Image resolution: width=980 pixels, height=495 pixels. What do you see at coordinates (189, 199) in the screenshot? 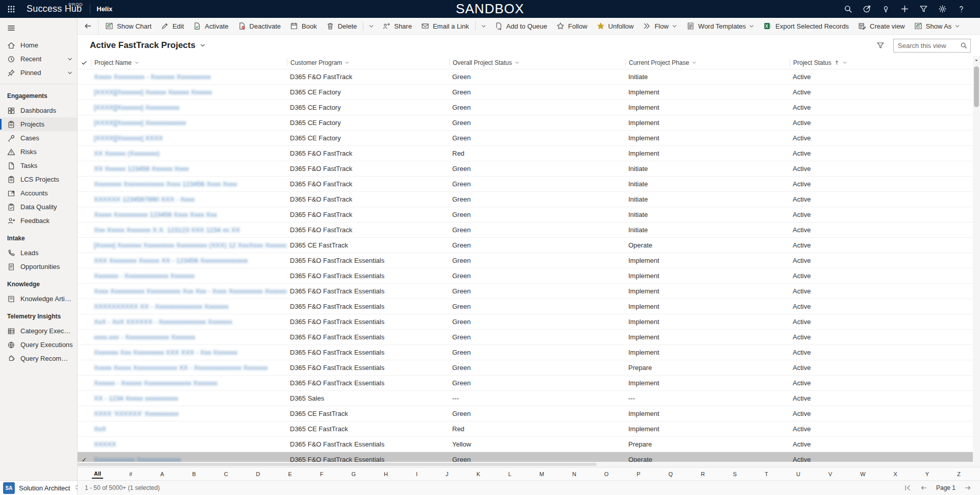
I see `project-name-link: XXXXXX 1234567890 XXX - Xxxx` at bounding box center [189, 199].